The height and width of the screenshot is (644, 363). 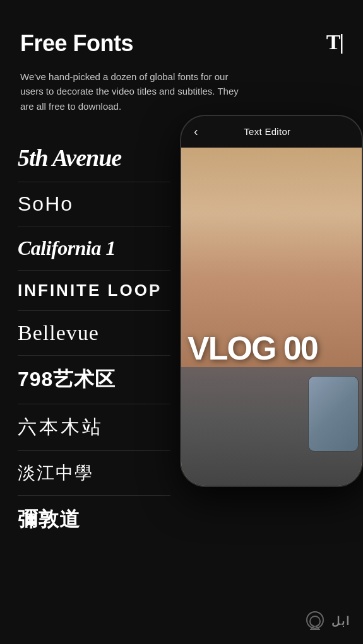 I want to click on list-item: 六本木站, so click(x=94, y=428).